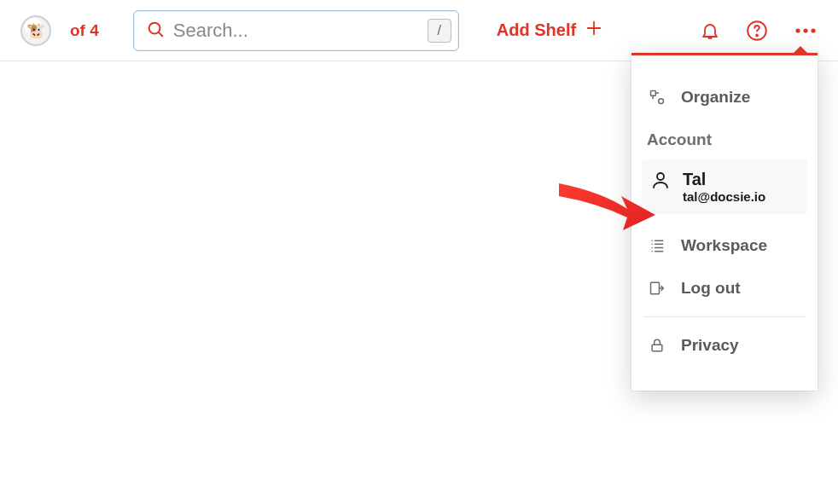 The image size is (838, 504). Describe the element at coordinates (725, 317) in the screenshot. I see `menu-divider` at that location.